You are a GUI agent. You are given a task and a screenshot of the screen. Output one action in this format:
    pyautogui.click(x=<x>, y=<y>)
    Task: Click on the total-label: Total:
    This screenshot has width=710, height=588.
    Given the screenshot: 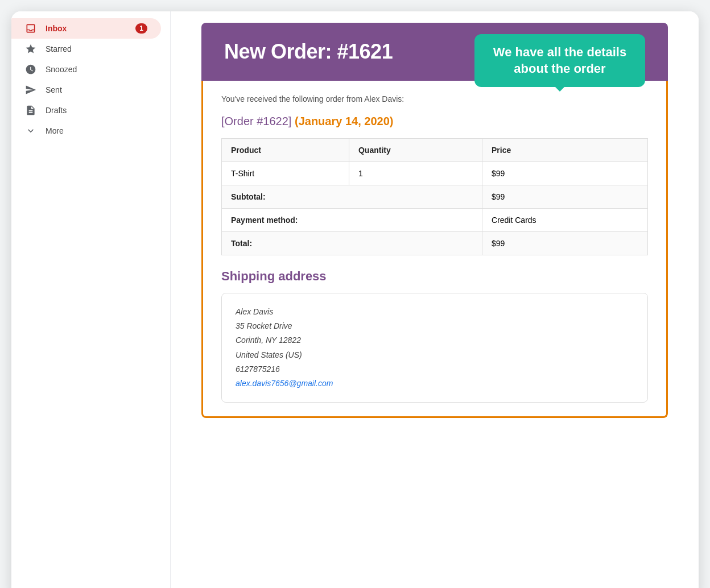 What is the action you would take?
    pyautogui.click(x=352, y=243)
    